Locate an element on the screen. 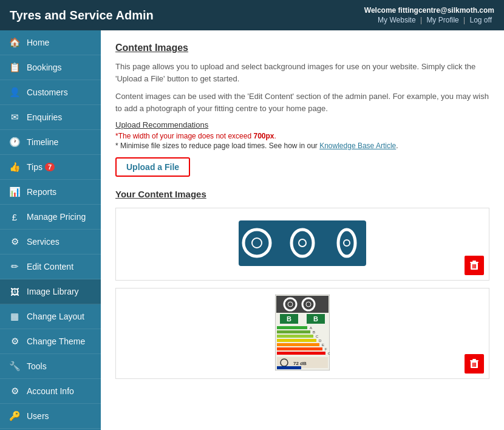  description-2: Content images can be used with the 'Edi… is located at coordinates (302, 102).